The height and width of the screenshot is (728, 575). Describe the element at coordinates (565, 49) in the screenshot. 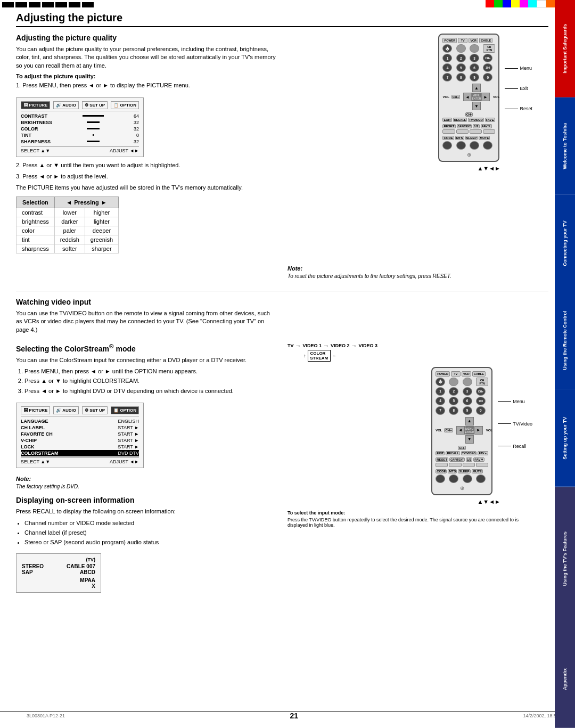

I see `sidebar-item-important-safeguards: Important Safeguards` at that location.